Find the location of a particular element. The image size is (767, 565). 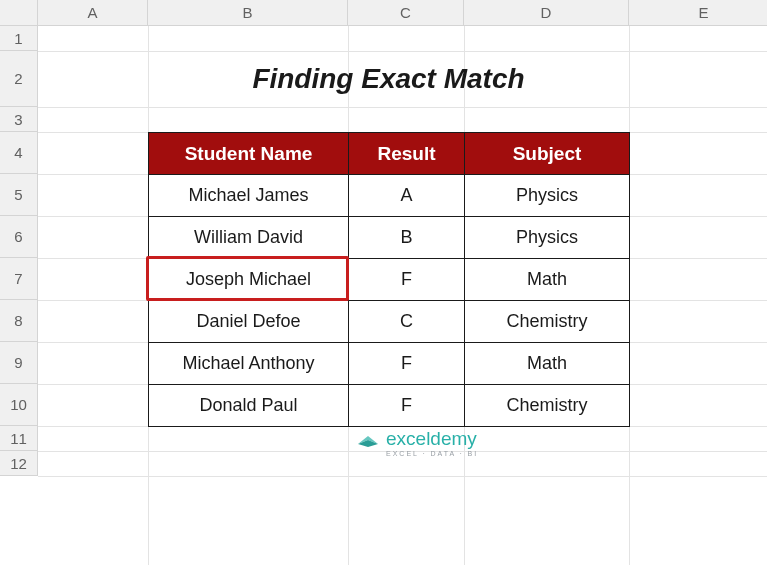

table-cell-r3-c2: Chemistry is located at coordinates (547, 322).